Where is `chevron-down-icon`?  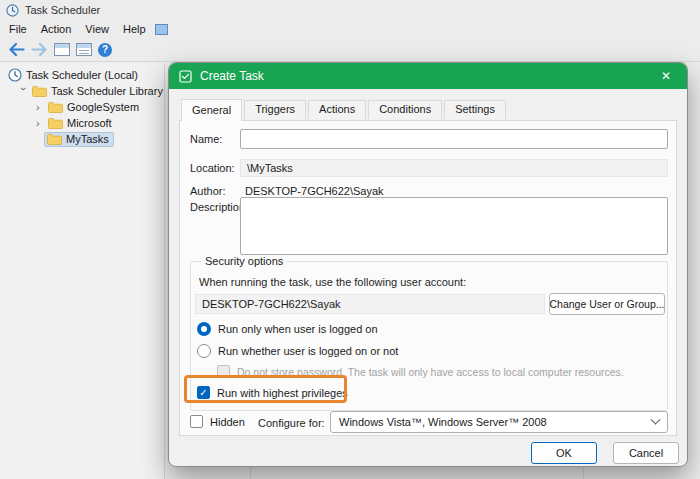
chevron-down-icon is located at coordinates (656, 419).